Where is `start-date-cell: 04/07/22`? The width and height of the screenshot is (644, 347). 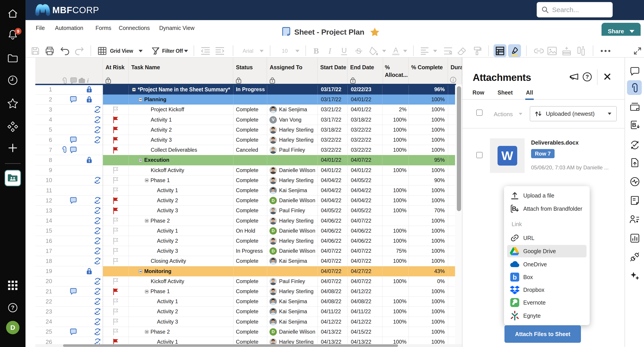 start-date-cell: 04/07/22 is located at coordinates (334, 261).